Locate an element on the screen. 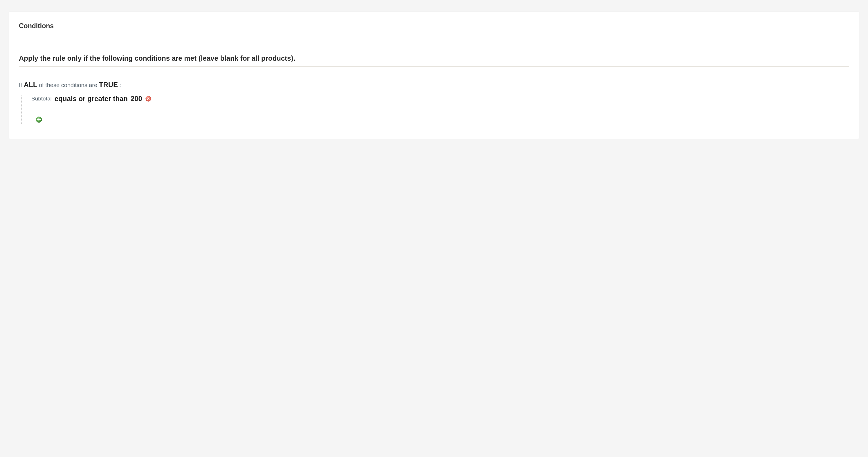 This screenshot has width=868, height=457. rule-colon: : is located at coordinates (121, 85).